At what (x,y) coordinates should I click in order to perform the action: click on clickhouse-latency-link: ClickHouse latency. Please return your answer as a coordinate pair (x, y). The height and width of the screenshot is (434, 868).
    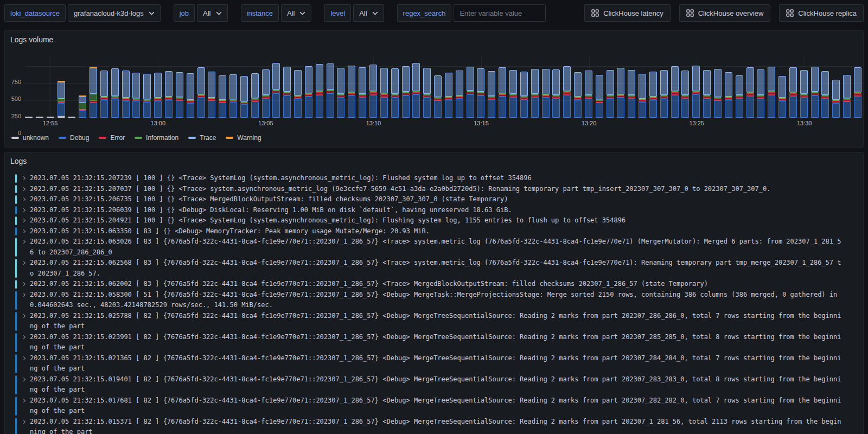
    Looking at the image, I should click on (627, 13).